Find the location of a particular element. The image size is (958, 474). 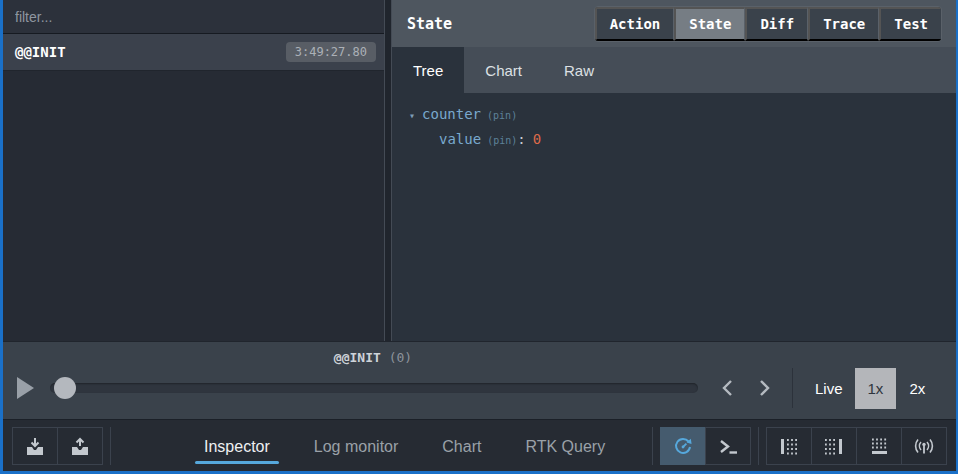

tab-log-monitor: Log monitor is located at coordinates (356, 446).